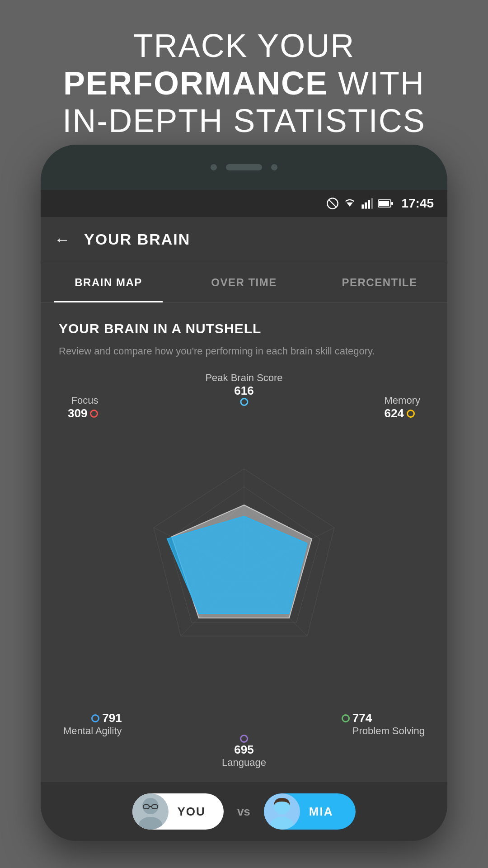 Image resolution: width=488 pixels, height=868 pixels. Describe the element at coordinates (310, 811) in the screenshot. I see `compare-mia: MIA` at that location.